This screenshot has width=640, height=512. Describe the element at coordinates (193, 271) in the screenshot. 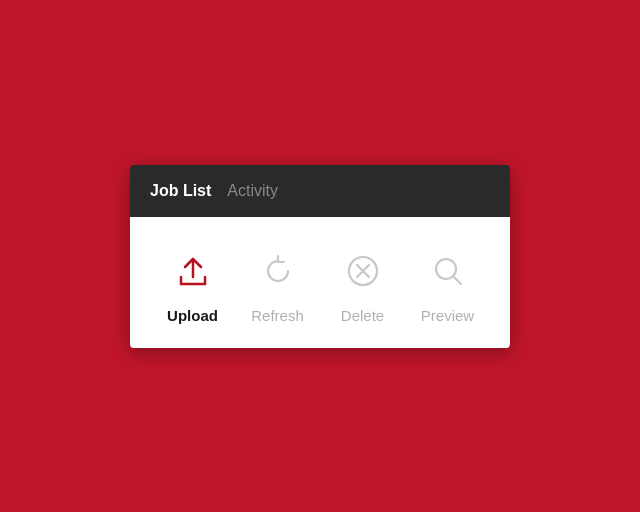

I see `upload-icon` at that location.